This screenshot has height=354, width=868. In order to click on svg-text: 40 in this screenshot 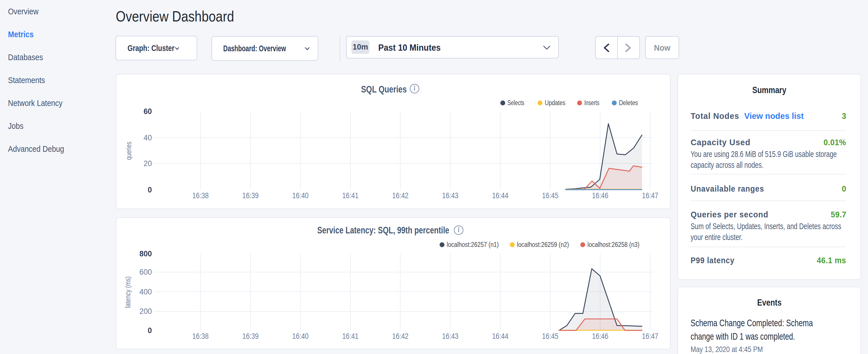, I will do `click(148, 137)`.